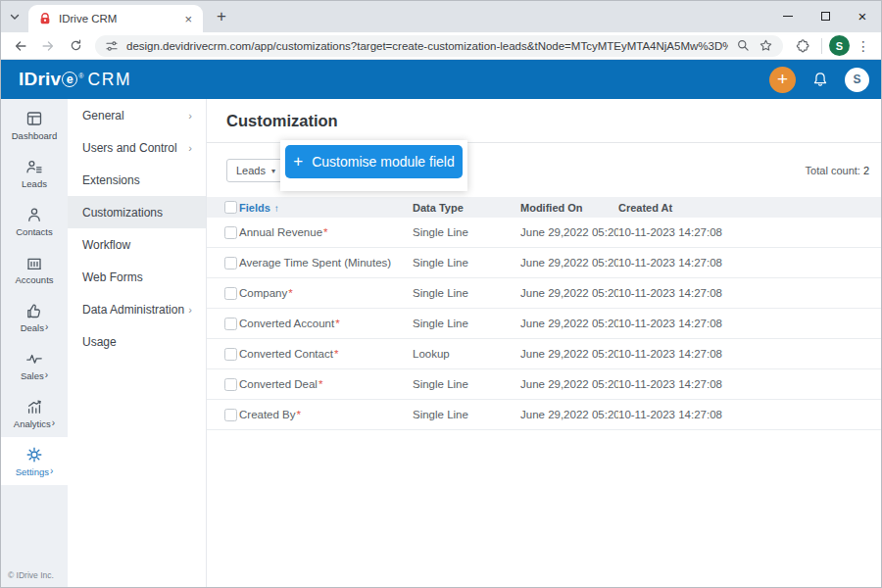 This screenshot has height=588, width=882. Describe the element at coordinates (137, 180) in the screenshot. I see `menu-item-extensions: Extensions` at that location.